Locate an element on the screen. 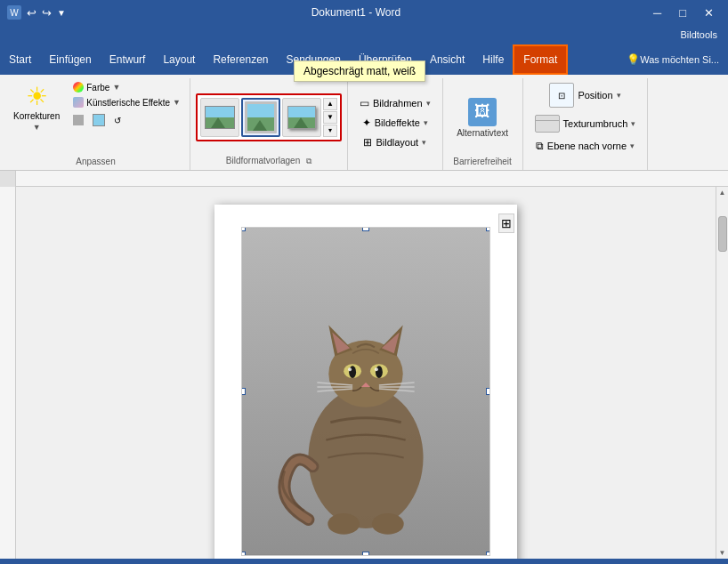 The image size is (728, 564). menu-einfuegen: Einfügen is located at coordinates (69, 60).